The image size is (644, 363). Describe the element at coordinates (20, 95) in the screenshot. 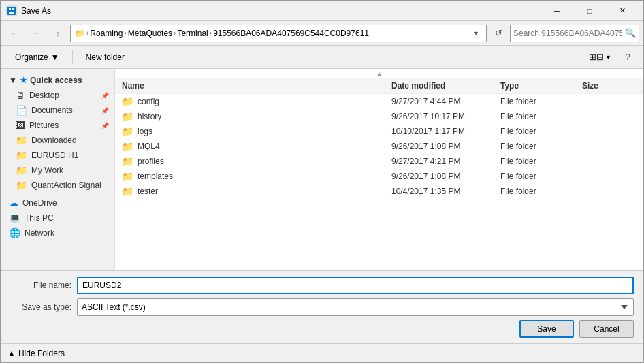

I see `desktop-icon: 🖥` at that location.